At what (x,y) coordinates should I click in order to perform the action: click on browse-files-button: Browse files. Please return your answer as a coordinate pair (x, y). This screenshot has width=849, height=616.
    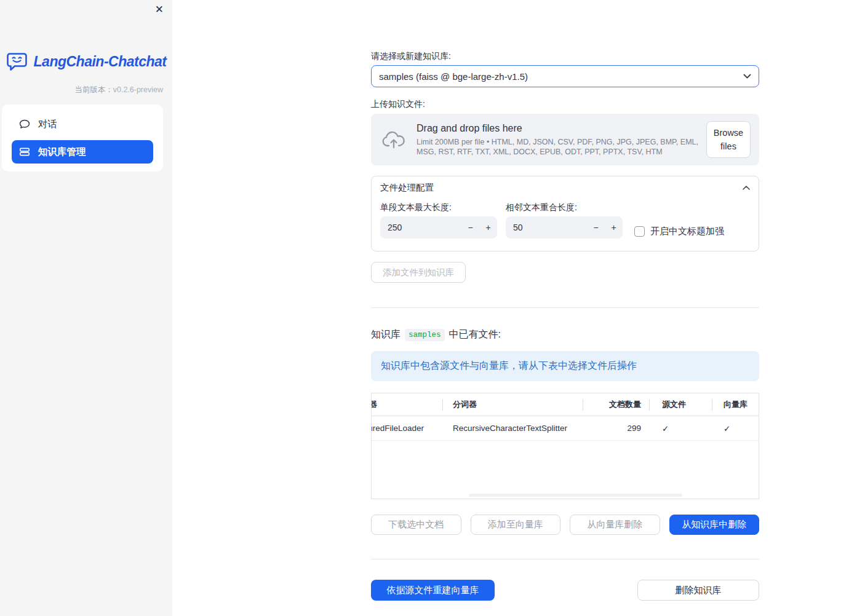
    Looking at the image, I should click on (728, 140).